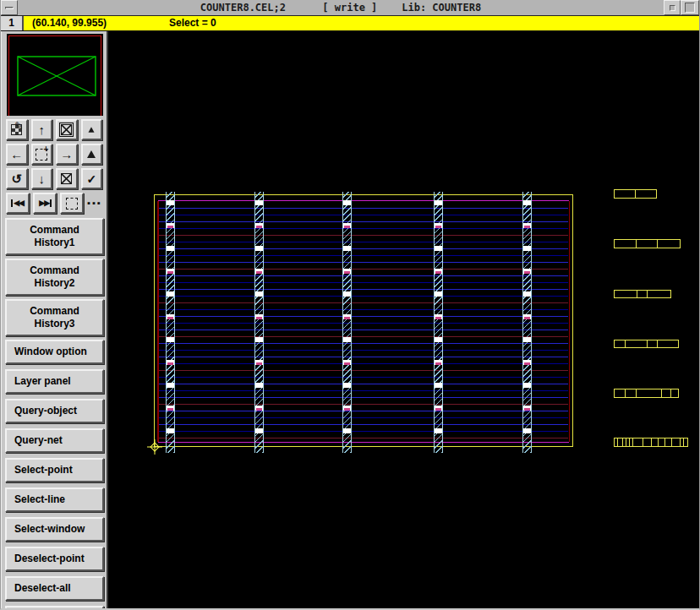 The width and height of the screenshot is (700, 610). What do you see at coordinates (67, 179) in the screenshot?
I see `box-cross-button` at bounding box center [67, 179].